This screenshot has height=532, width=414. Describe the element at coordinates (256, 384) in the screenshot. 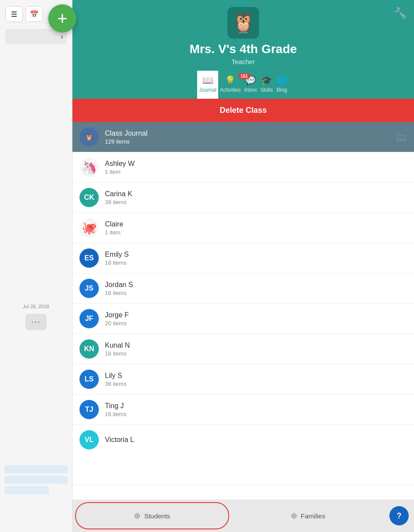

I see `item-count: 36 items` at that location.